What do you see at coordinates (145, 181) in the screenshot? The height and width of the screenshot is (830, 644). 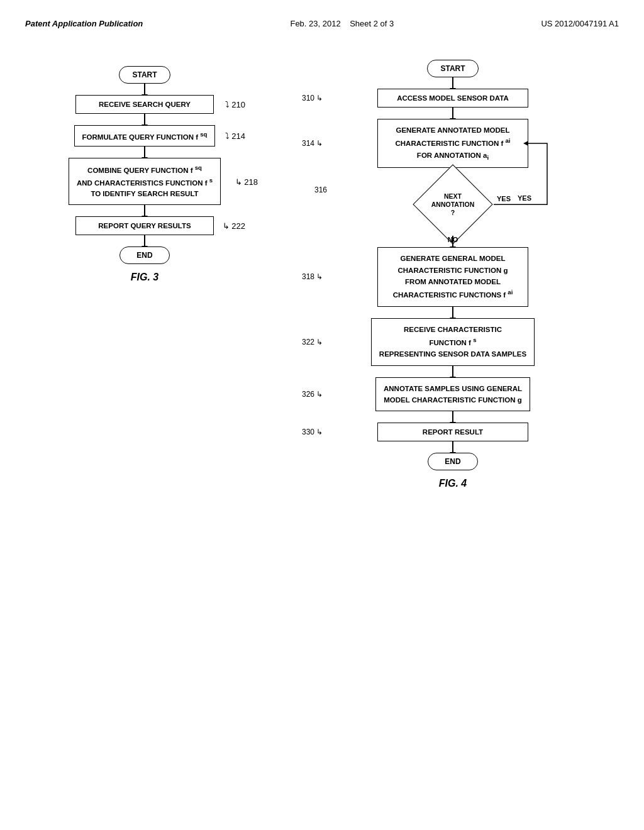 I see `fig3-step218: COMBINE QUERY FUNCTION f sq AND CHARACTE…` at bounding box center [145, 181].